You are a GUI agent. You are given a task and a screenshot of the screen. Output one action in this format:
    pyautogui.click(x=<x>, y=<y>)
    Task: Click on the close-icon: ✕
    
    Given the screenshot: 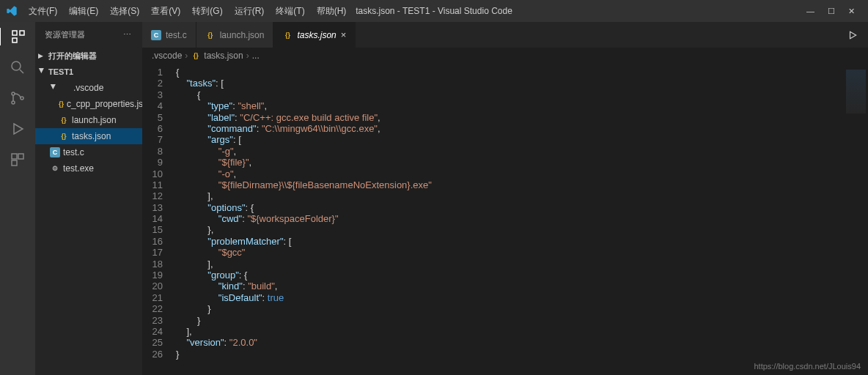 What is the action you would take?
    pyautogui.click(x=852, y=12)
    